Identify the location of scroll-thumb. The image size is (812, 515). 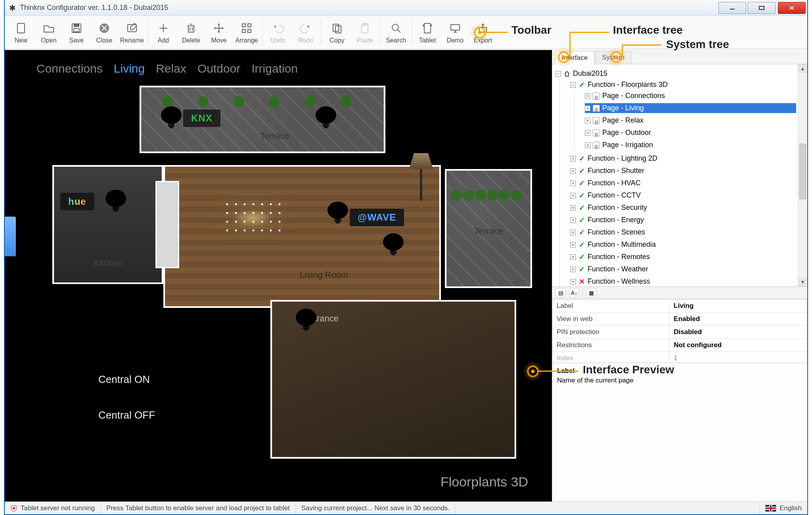
(802, 171).